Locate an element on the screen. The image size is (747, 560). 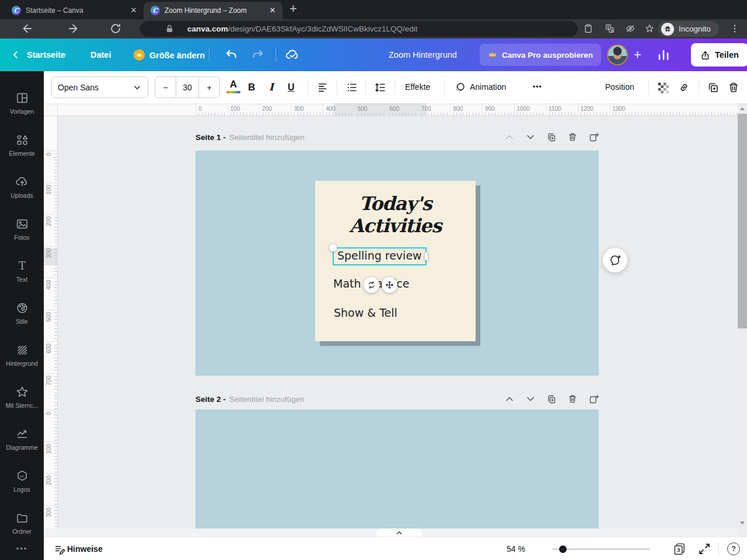
text-color-button: A is located at coordinates (233, 86).